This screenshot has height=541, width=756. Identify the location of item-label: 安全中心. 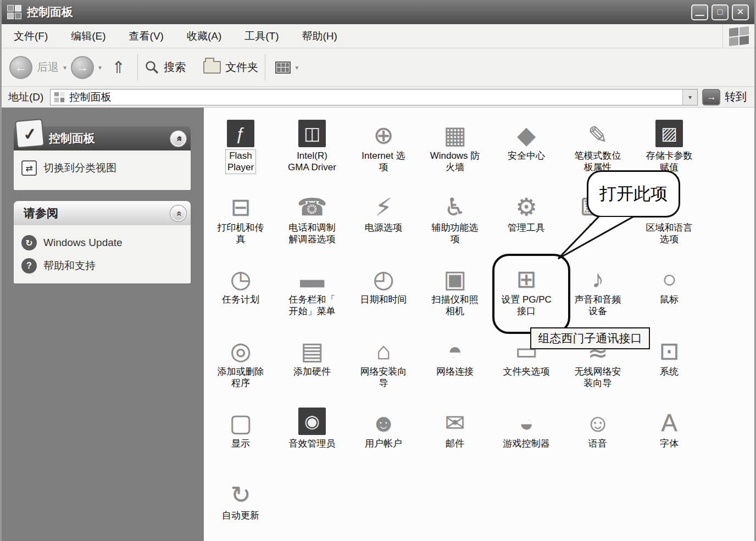
(526, 156).